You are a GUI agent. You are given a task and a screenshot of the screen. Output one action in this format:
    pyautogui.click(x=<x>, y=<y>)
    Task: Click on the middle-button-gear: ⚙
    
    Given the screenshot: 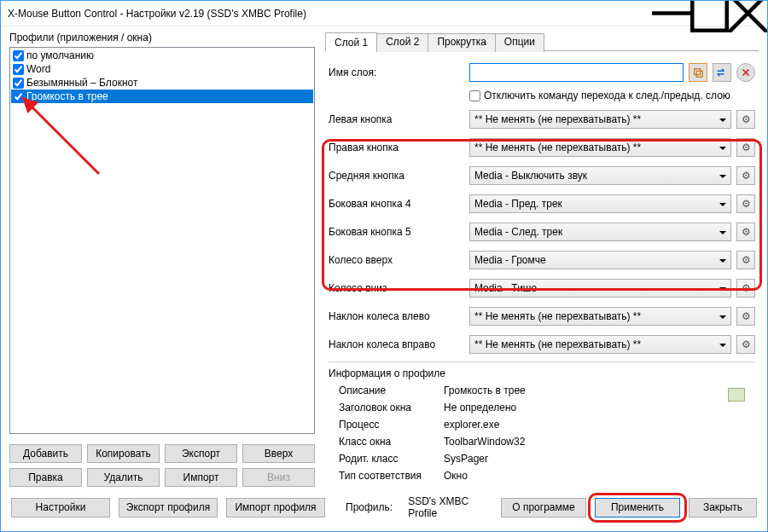 What is the action you would take?
    pyautogui.click(x=746, y=176)
    